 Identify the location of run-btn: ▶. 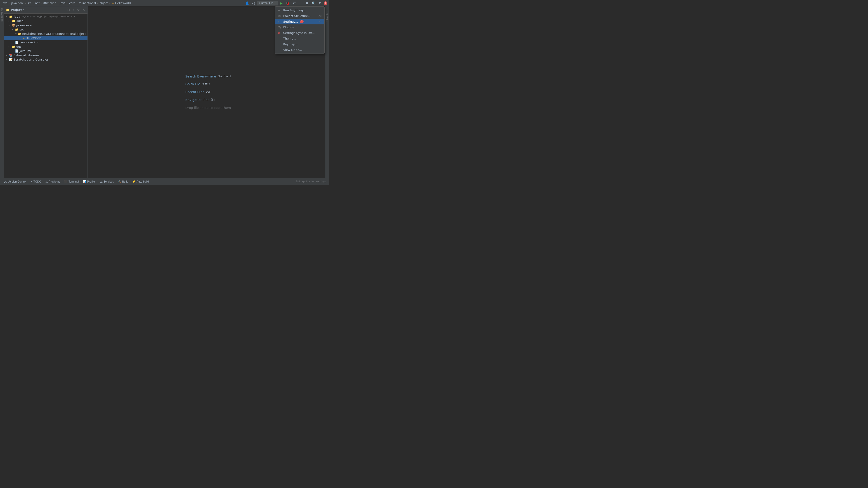
(281, 3).